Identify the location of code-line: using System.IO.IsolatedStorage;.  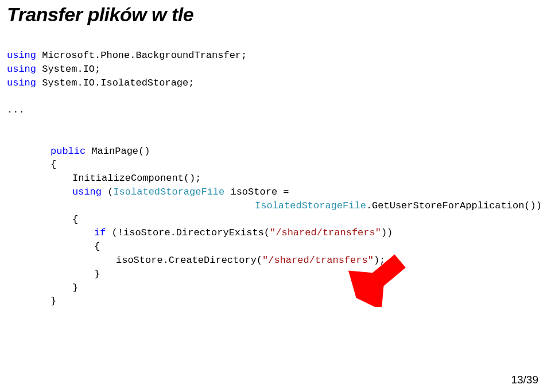
(276, 83).